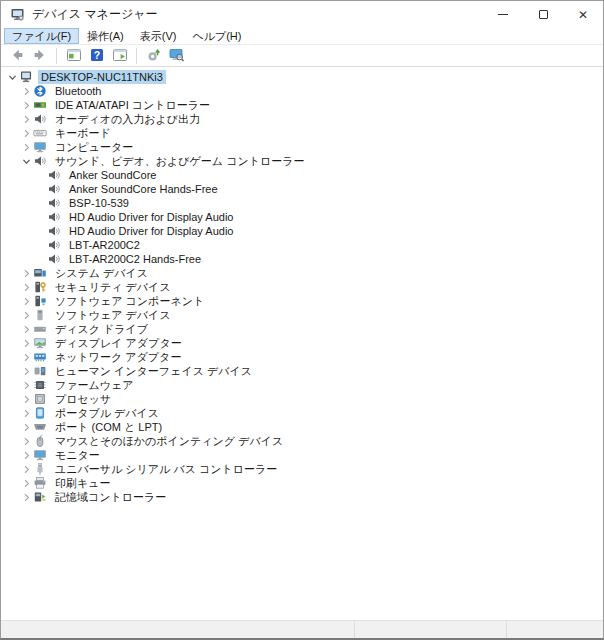 The image size is (604, 640). Describe the element at coordinates (302, 455) in the screenshot. I see `tree-item-monitors: モニター` at that location.